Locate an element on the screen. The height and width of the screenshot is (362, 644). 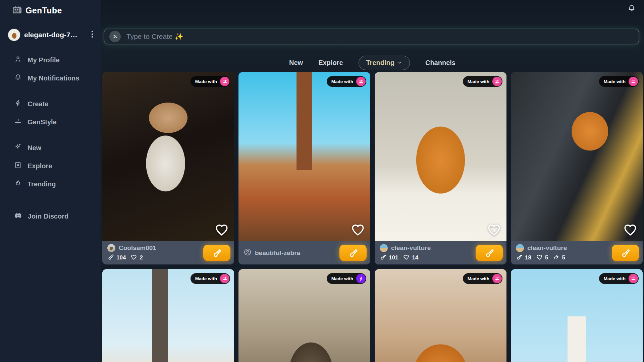
sidebar-item-label: GenStyle is located at coordinates (42, 122).